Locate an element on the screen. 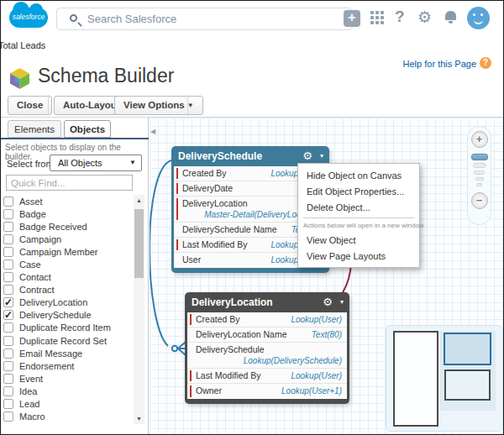  object-list: Asset Badge Badge Received Campaign Camp… is located at coordinates (68, 309).